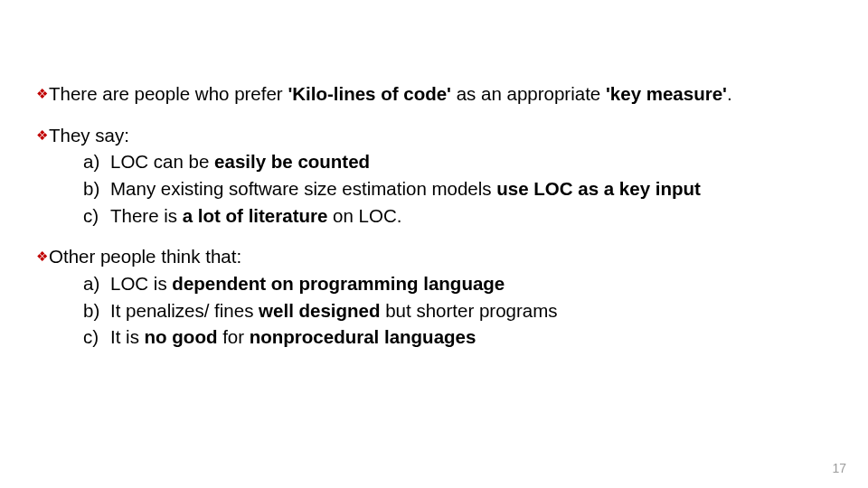  What do you see at coordinates (141, 284) in the screenshot?
I see `item-text: LOC is` at bounding box center [141, 284].